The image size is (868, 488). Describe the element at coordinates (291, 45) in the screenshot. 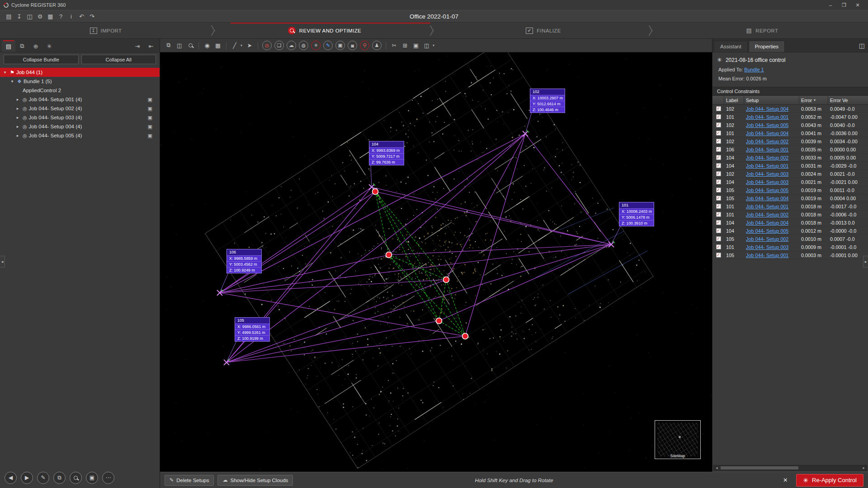

I see `cloud-icon: ☁` at that location.